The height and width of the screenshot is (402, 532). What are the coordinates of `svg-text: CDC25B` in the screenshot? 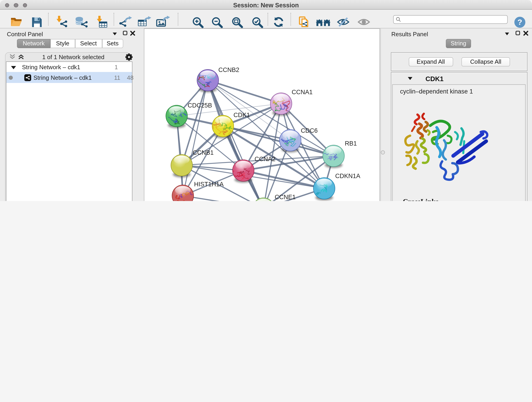 It's located at (200, 105).